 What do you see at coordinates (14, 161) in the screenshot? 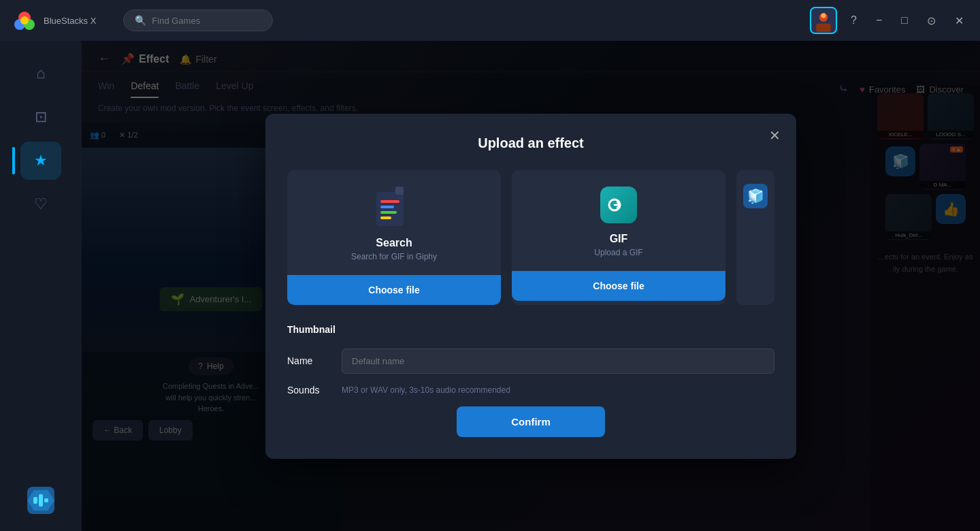
I see `active-indicator` at bounding box center [14, 161].